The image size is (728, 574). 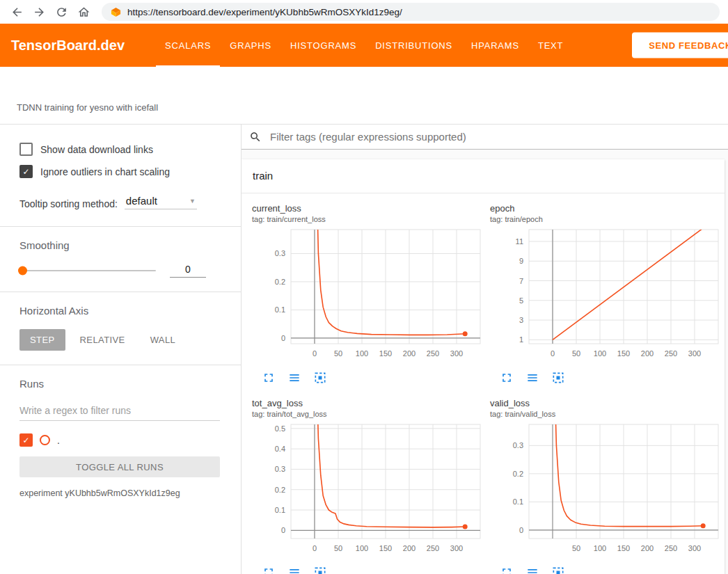 I want to click on ignore-outliers-label: Ignore outliers in chart scaling, so click(x=105, y=172).